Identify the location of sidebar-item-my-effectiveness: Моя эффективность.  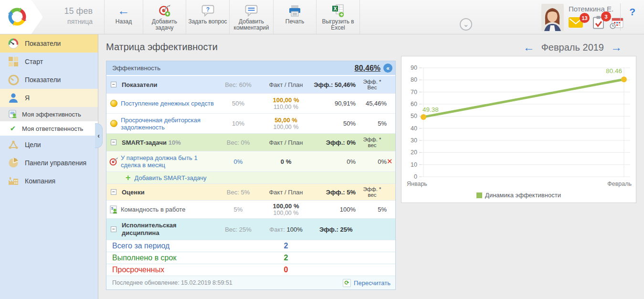
(49, 114).